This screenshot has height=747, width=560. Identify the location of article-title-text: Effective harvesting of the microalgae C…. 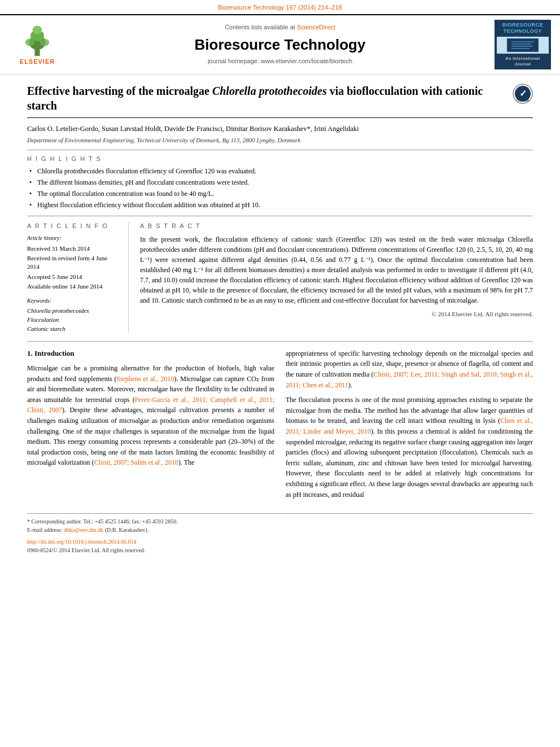
(266, 98).